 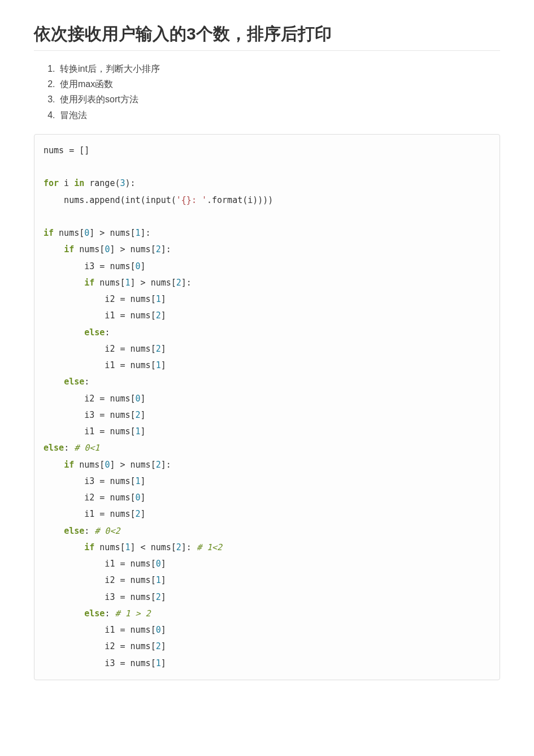 What do you see at coordinates (79, 183) in the screenshot?
I see `code-token: in` at bounding box center [79, 183].